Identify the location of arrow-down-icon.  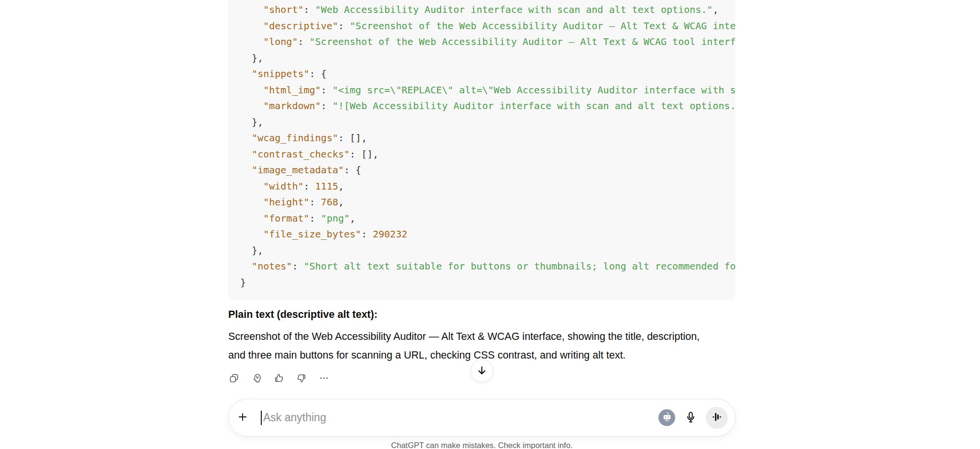
(482, 371).